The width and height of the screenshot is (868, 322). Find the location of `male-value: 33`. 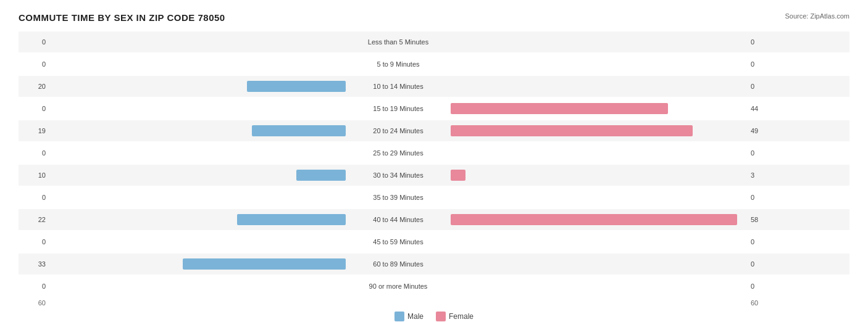

male-value: 33 is located at coordinates (34, 264).